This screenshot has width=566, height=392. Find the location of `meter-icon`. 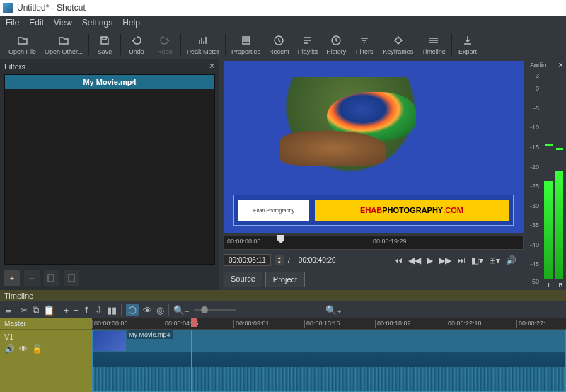

meter-icon is located at coordinates (203, 40).